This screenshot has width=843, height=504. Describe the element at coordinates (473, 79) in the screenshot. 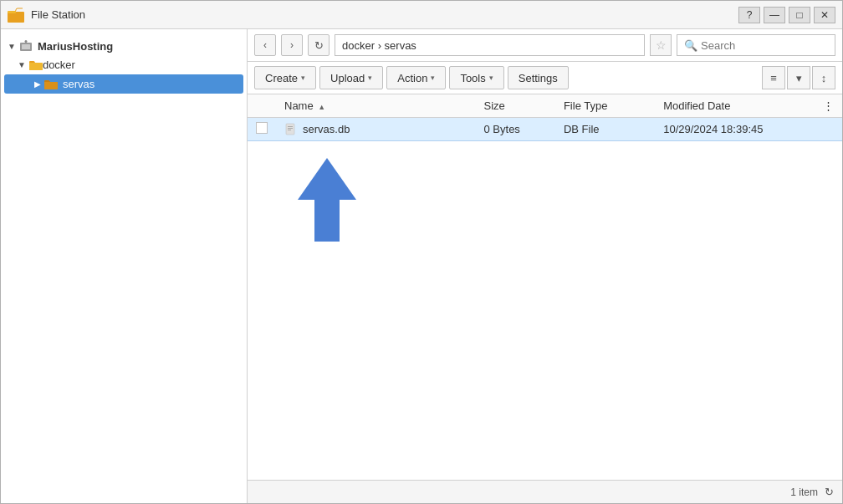

I see `tools-label: Tools` at that location.